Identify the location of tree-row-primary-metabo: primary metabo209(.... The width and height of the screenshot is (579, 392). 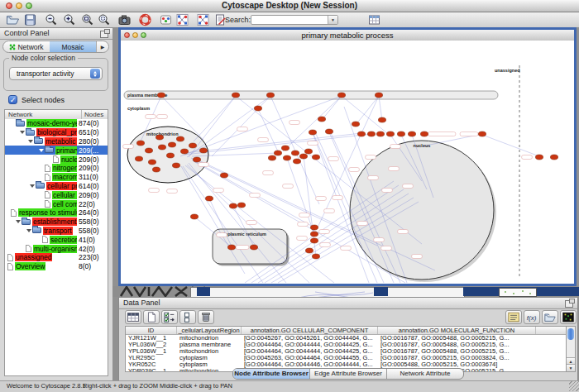
(56, 151).